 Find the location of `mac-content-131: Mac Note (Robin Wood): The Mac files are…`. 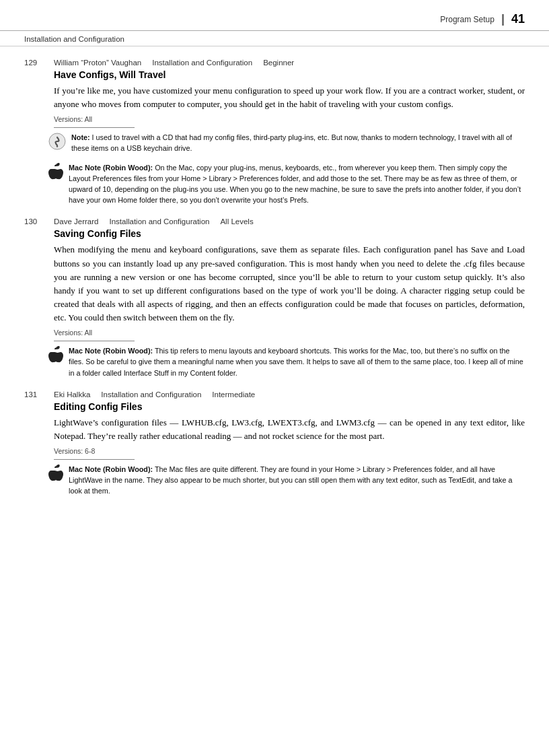

mac-content-131: Mac Note (Robin Wood): The Mac files are… is located at coordinates (297, 481).